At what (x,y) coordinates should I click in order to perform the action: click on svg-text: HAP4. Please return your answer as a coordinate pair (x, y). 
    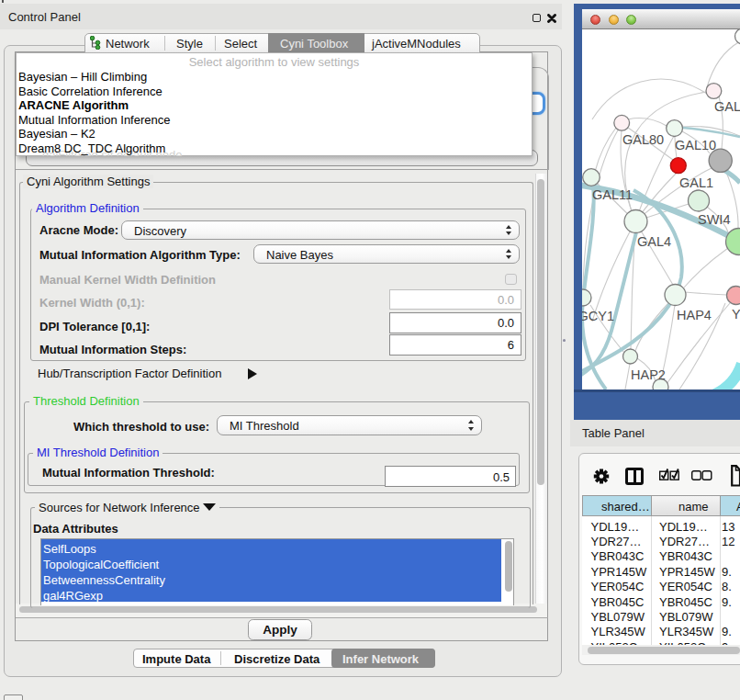
    Looking at the image, I should click on (694, 315).